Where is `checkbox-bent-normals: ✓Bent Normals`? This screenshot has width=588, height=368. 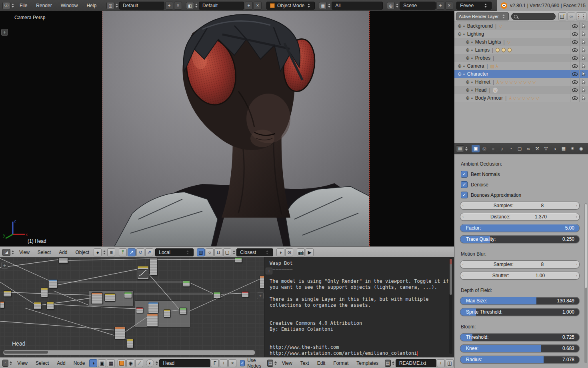 checkbox-bent-normals: ✓Bent Normals is located at coordinates (520, 174).